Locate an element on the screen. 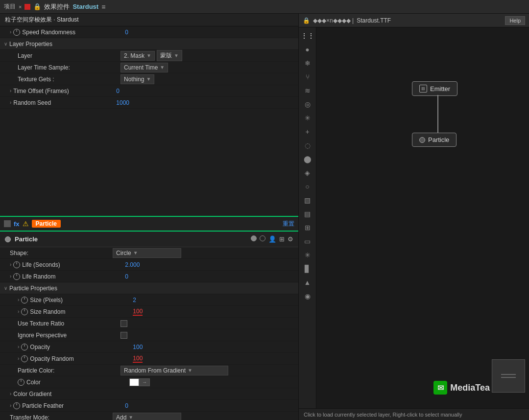  speed-randomness-row: › Speed Randomness 0 is located at coordinates (149, 32).